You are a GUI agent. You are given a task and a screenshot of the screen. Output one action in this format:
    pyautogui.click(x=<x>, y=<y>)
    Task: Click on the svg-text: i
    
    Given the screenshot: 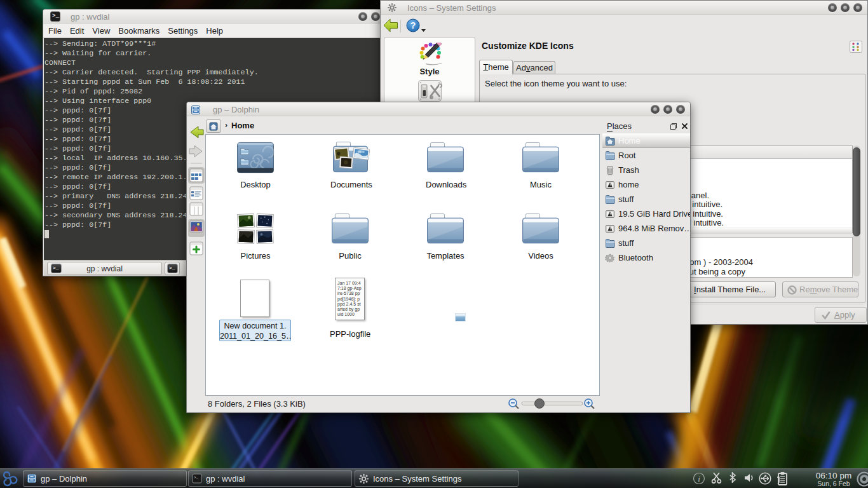 What is the action you would take?
    pyautogui.click(x=699, y=479)
    